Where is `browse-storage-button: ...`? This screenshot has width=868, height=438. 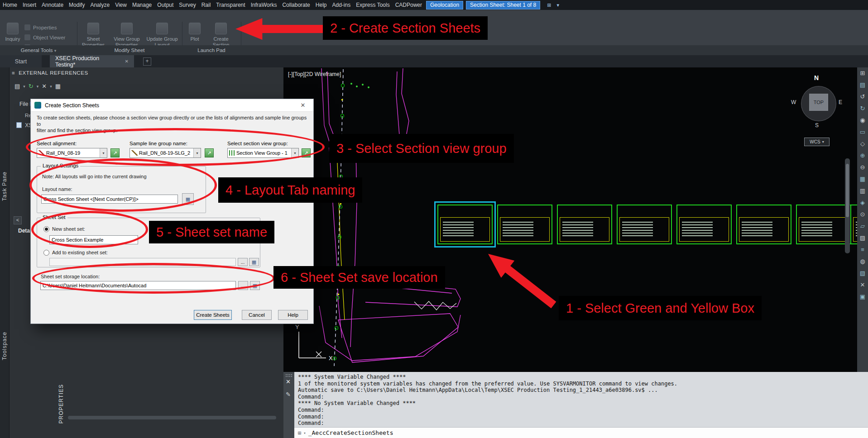
browse-storage-button: ... is located at coordinates (243, 286).